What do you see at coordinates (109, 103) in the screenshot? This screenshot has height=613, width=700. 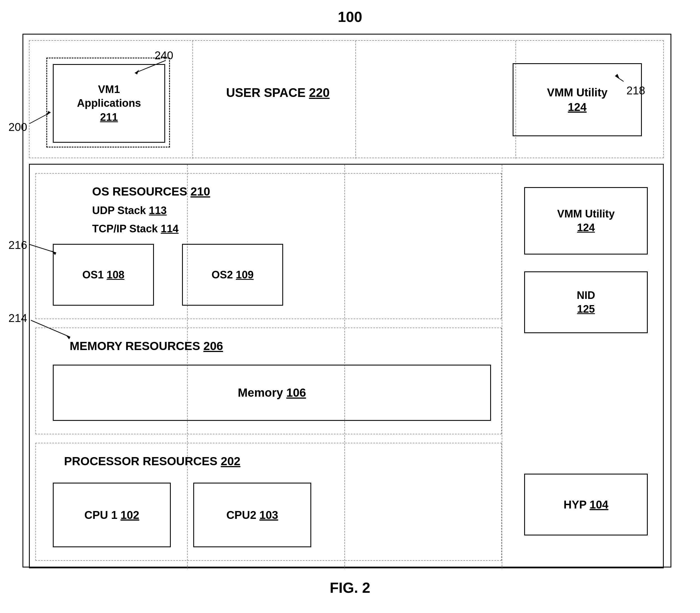 I see `vm1-apps-inner: VM1 Applications 211` at bounding box center [109, 103].